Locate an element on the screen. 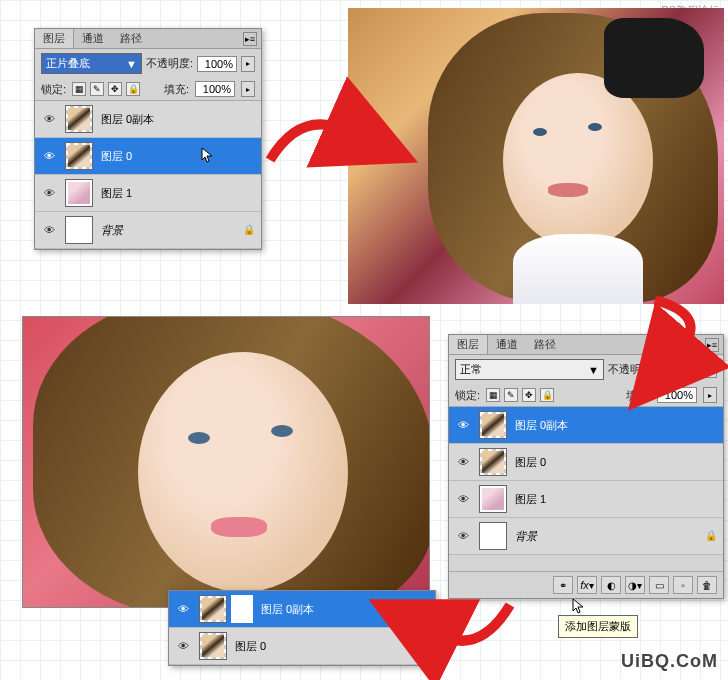  lock-icons: ▦ ✎ ✥ 🔒 is located at coordinates (520, 395).